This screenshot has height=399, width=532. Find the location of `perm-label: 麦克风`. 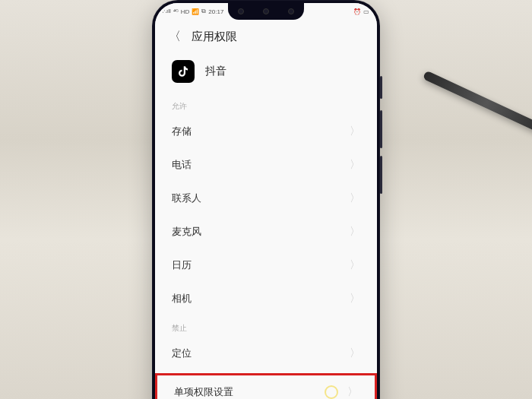

perm-label: 麦克风 is located at coordinates (187, 232).